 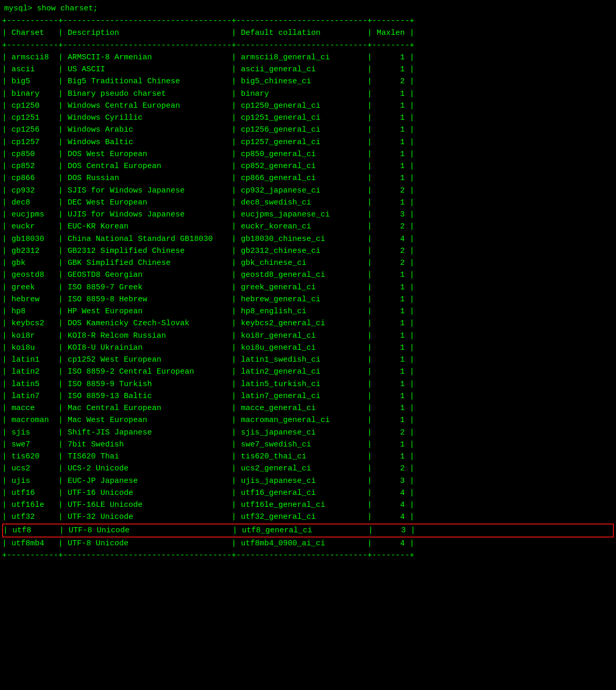 I want to click on table-row: | swe7 | 7bit Swedish | swe7_swedish_ci …, so click(x=308, y=444).